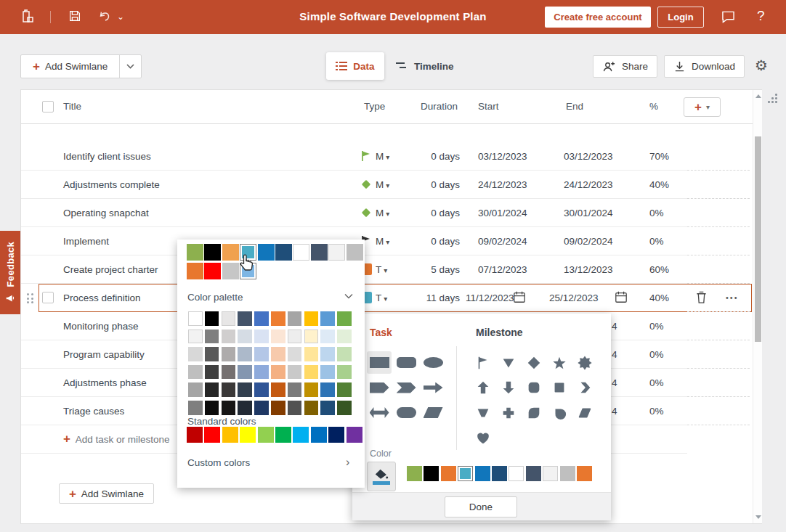  What do you see at coordinates (379, 363) in the screenshot?
I see `task-shape-rectangle` at bounding box center [379, 363].